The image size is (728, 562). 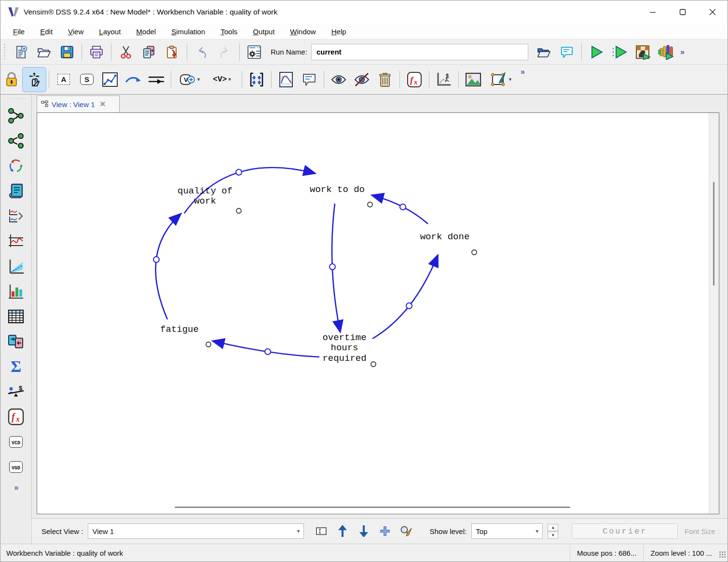 I want to click on equations-tool-button: f x, so click(x=414, y=80).